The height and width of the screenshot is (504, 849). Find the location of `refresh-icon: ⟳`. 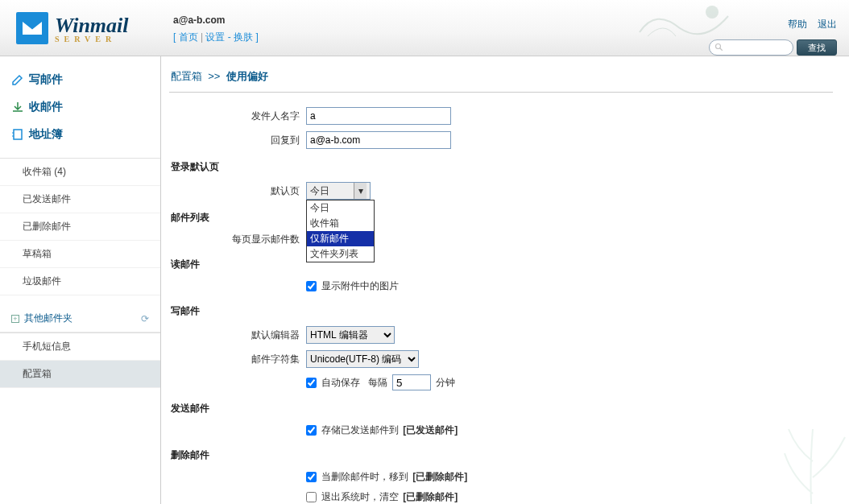

refresh-icon: ⟳ is located at coordinates (145, 319).